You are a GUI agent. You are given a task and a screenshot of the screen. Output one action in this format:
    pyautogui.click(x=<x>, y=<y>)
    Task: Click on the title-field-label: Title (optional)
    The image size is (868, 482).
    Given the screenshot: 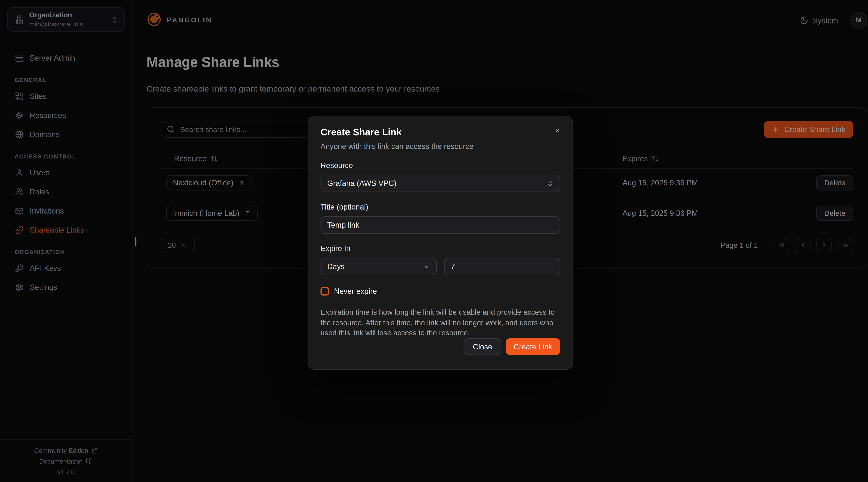 What is the action you would take?
    pyautogui.click(x=440, y=207)
    